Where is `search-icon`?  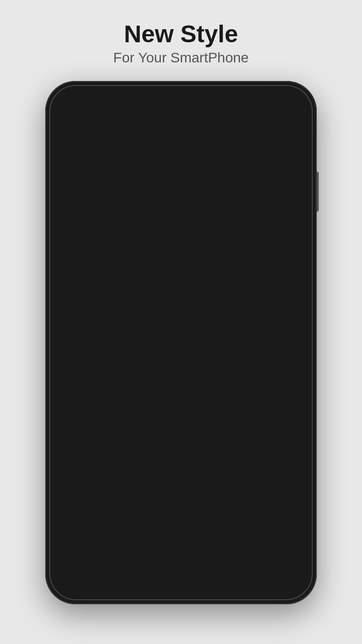
search-icon is located at coordinates (74, 106).